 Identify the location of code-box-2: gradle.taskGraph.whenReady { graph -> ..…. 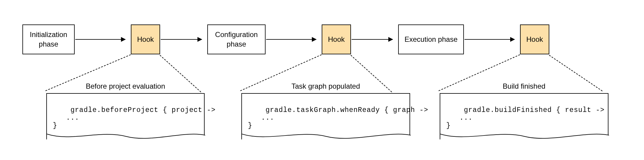
(326, 116).